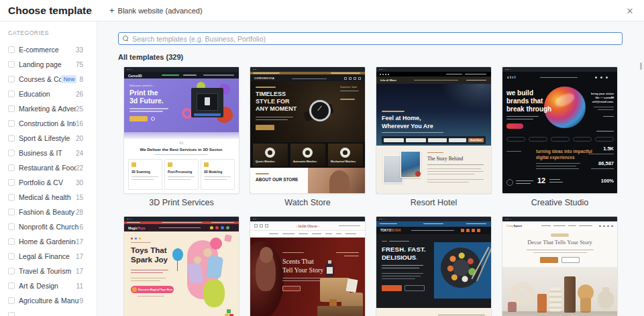 The image size is (644, 316). What do you see at coordinates (52, 79) in the screenshot?
I see `sidebar-item-courses-coaching: Courses & CoachingNew8` at bounding box center [52, 79].